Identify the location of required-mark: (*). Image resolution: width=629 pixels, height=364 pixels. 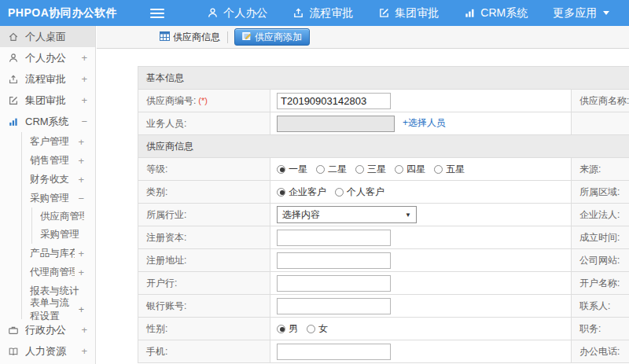
(203, 101).